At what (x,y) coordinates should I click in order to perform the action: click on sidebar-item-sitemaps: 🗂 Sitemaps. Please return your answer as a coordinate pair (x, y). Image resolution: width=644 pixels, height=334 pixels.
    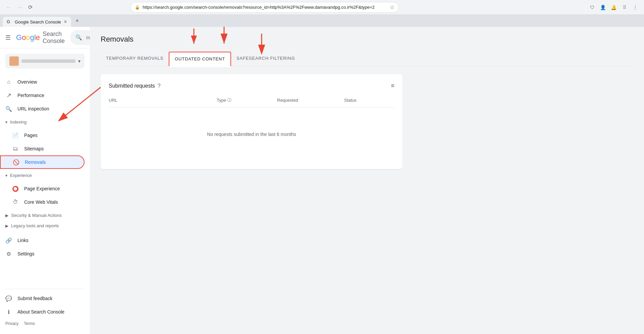
    Looking at the image, I should click on (42, 149).